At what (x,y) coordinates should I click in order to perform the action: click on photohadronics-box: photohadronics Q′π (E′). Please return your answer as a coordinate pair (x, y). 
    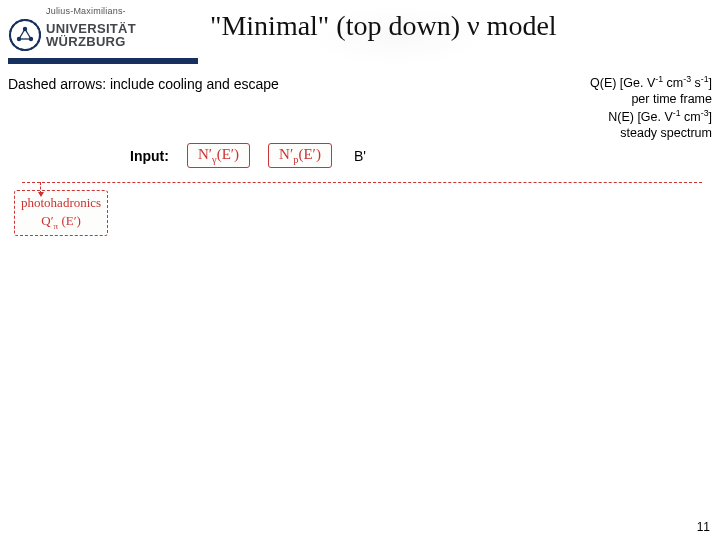
    Looking at the image, I should click on (61, 213).